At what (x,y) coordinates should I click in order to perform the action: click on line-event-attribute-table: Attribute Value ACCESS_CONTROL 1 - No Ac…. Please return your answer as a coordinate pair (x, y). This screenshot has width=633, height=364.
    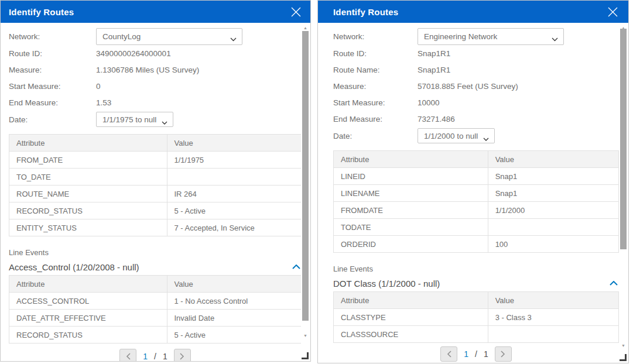
    Looking at the image, I should click on (155, 309).